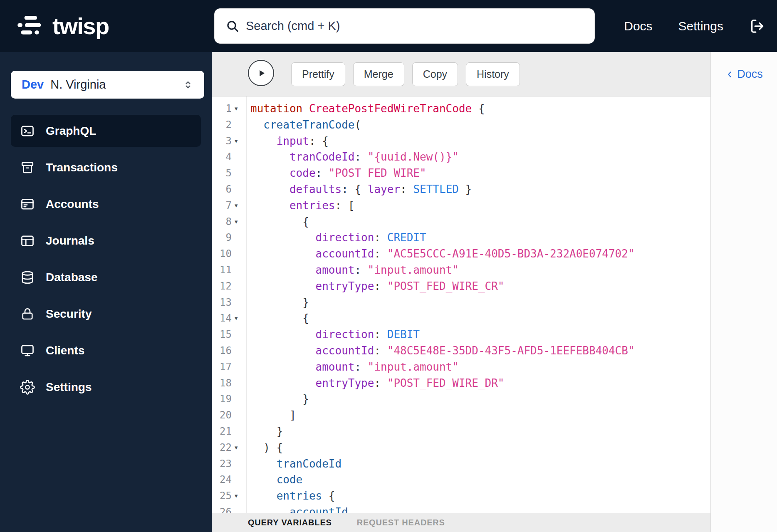  What do you see at coordinates (461, 399) in the screenshot?
I see `code-line: 19 }` at bounding box center [461, 399].